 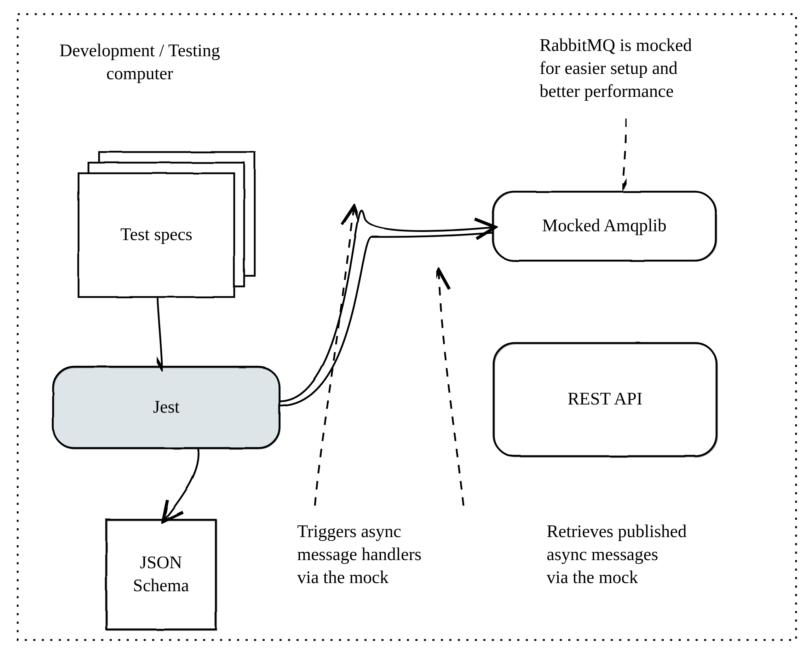 What do you see at coordinates (386, 554) in the screenshot?
I see `annotation-triggers: Triggers async message handlers via the …` at bounding box center [386, 554].